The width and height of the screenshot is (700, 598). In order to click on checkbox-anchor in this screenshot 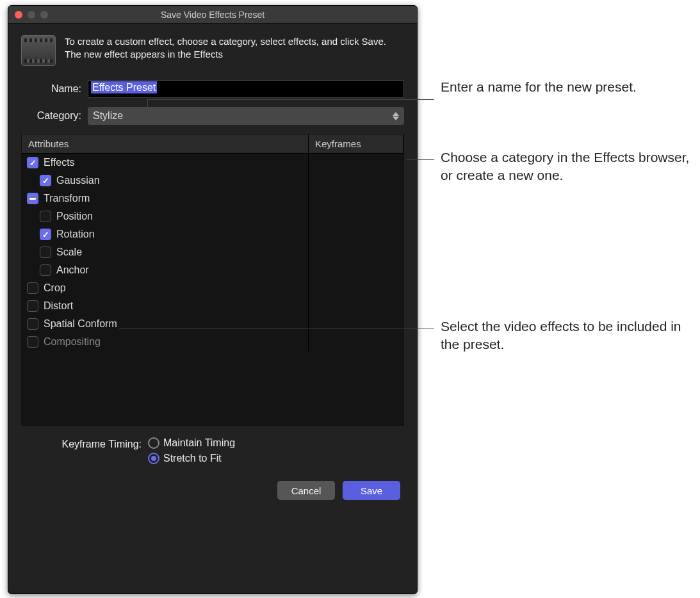, I will do `click(45, 270)`.